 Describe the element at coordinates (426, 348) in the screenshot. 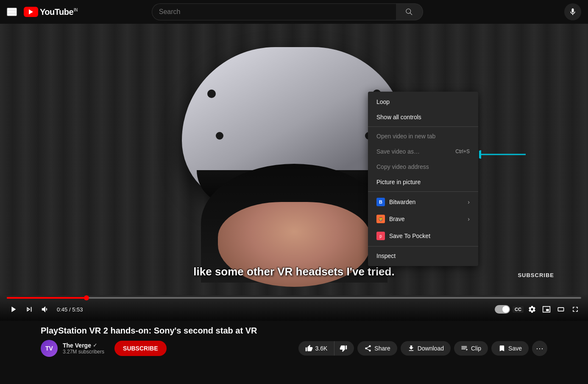

I see `download-button: Download` at that location.